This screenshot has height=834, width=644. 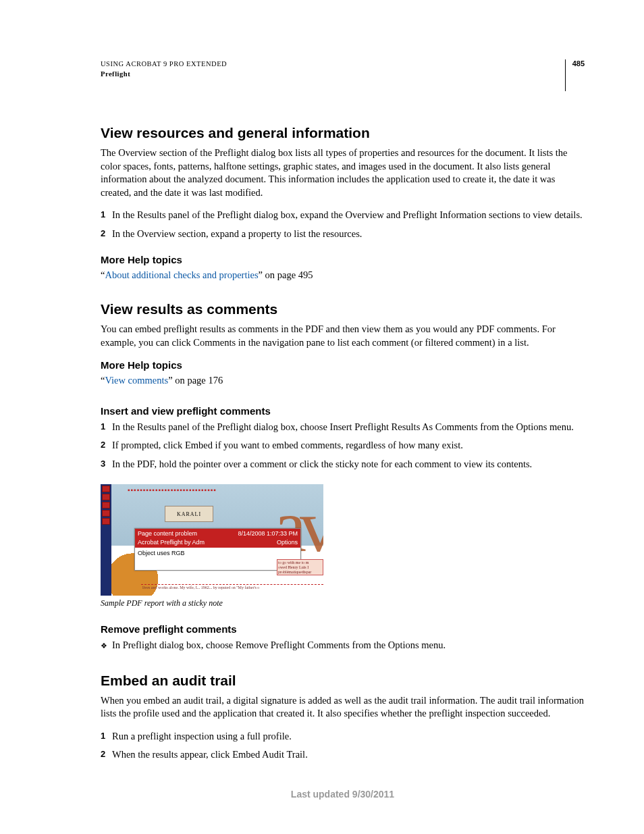 I want to click on header-left: USING ACROBAT 9 PRO EXTENDED Preflight, so click(x=333, y=69).